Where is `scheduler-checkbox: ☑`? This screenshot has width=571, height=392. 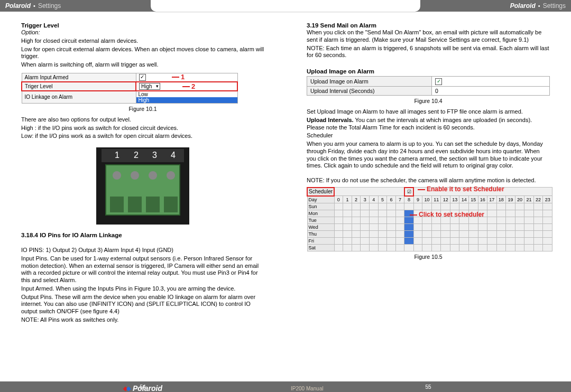
scheduler-checkbox: ☑ is located at coordinates (409, 192).